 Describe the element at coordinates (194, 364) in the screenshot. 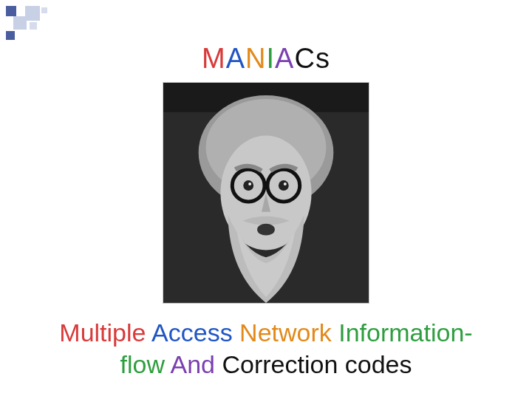

I see `word-and: And` at that location.